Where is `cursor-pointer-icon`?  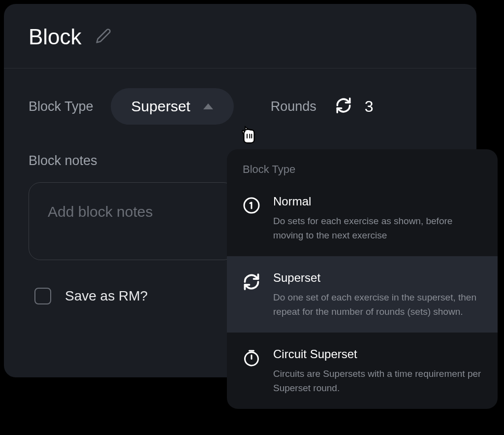 cursor-pointer-icon is located at coordinates (249, 134).